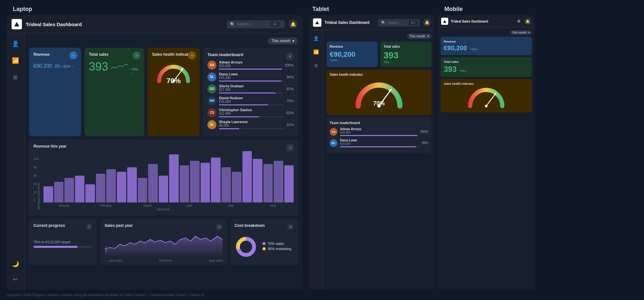 This screenshot has width=644, height=300. Describe the element at coordinates (273, 206) in the screenshot. I see `x-label-item: June` at that location.